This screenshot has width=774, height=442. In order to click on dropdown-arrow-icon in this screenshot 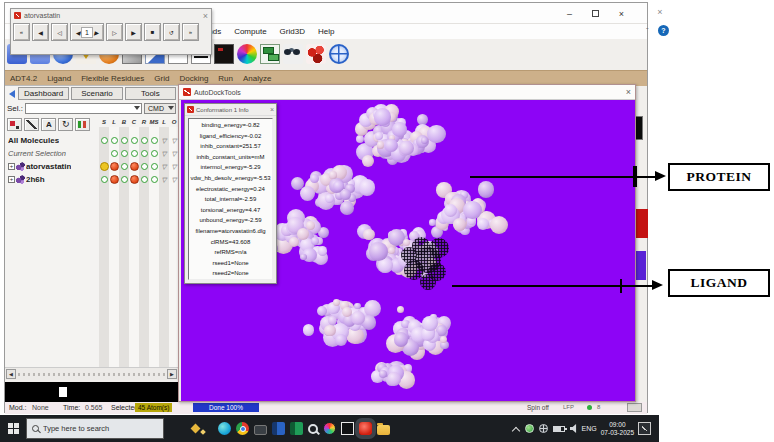, I will do `click(137, 108)`.